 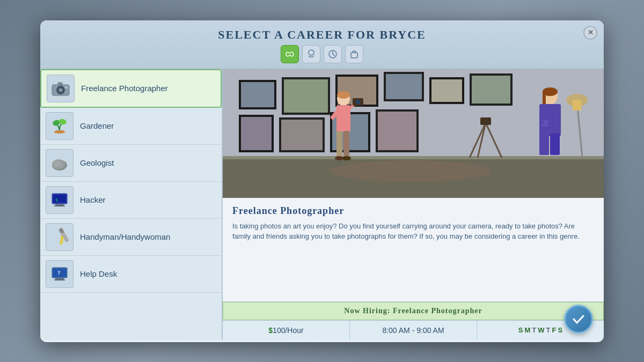 What do you see at coordinates (311, 54) in the screenshot?
I see `baby-icon` at bounding box center [311, 54].